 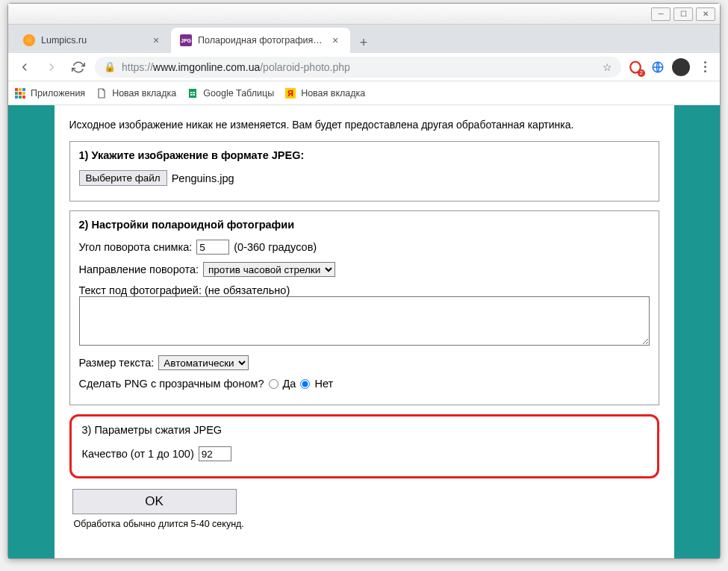 What do you see at coordinates (275, 247) in the screenshot?
I see `angle-hint: (0-360 градусов)` at bounding box center [275, 247].